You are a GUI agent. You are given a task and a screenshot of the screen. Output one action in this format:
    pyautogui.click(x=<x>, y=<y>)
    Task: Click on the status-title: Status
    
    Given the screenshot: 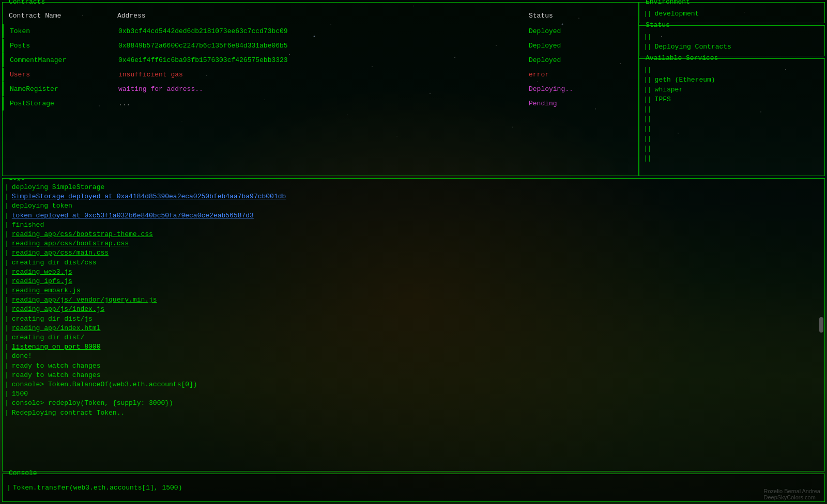 What is the action you would take?
    pyautogui.click(x=657, y=25)
    